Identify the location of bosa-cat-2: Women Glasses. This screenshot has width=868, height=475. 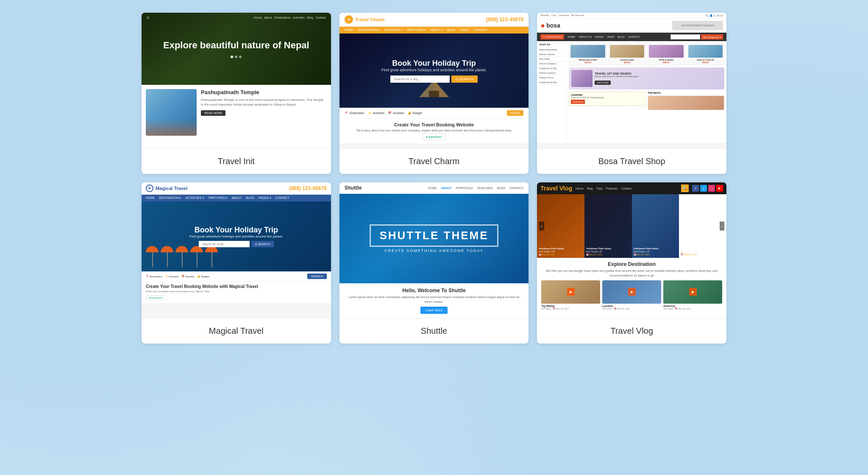
(552, 54).